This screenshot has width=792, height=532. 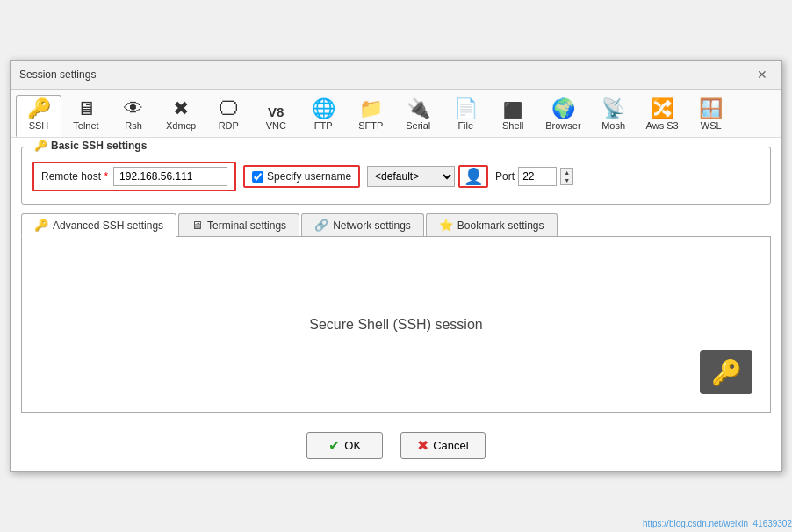 I want to click on ok-label: OK, so click(x=353, y=446).